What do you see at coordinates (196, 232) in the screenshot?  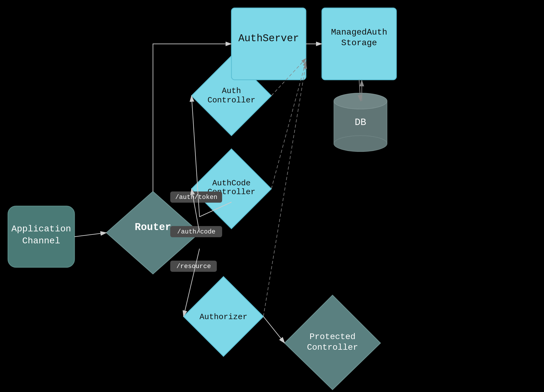 I see `auth-code-label: /auth/code` at bounding box center [196, 232].